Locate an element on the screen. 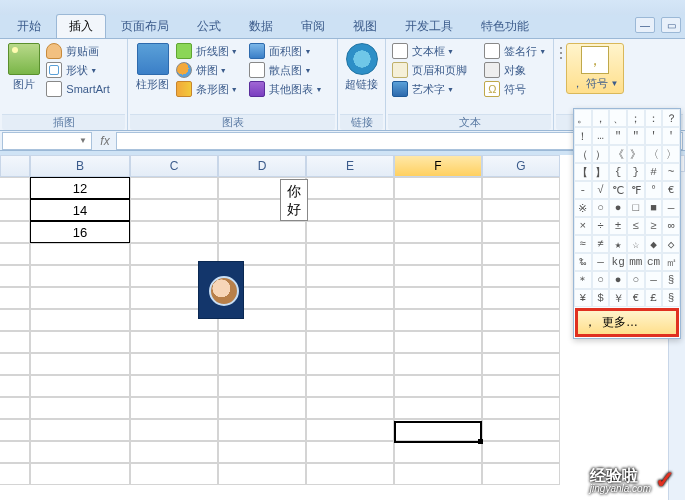 The image size is (685, 500). tab-data: 数据 is located at coordinates (261, 26).